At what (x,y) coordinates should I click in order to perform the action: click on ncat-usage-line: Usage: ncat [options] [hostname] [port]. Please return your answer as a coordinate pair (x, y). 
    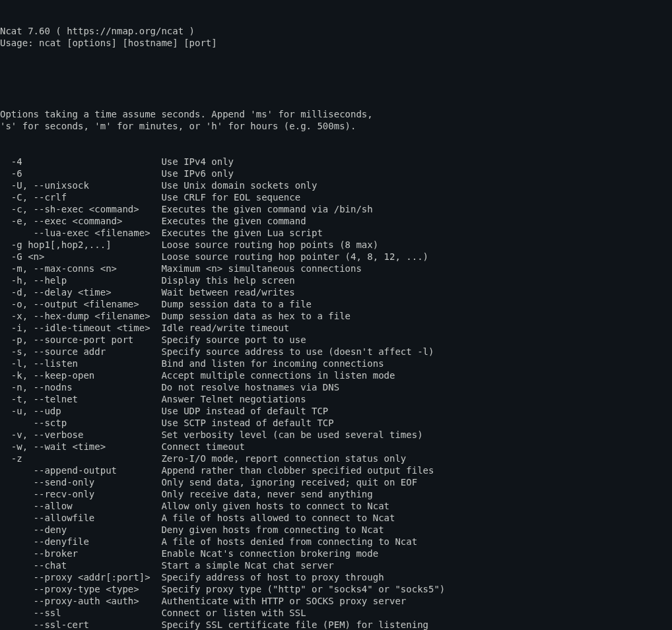
    Looking at the image, I should click on (336, 43).